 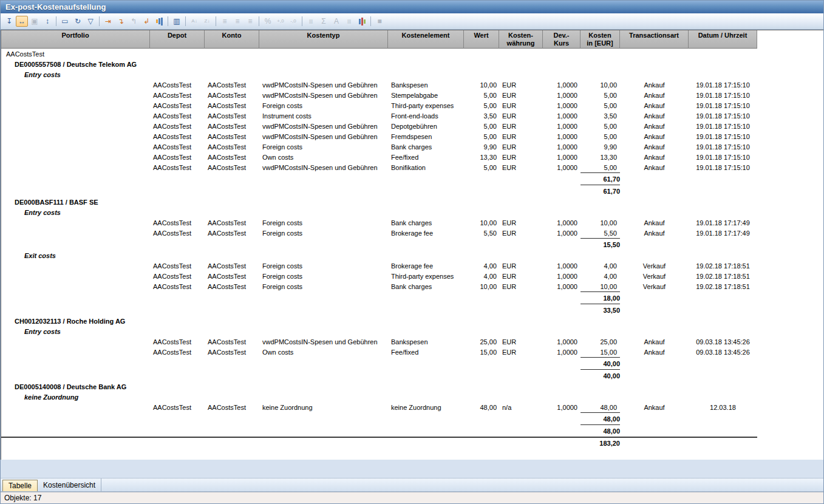 I want to click on insert-column-icon: ⇥, so click(x=108, y=21).